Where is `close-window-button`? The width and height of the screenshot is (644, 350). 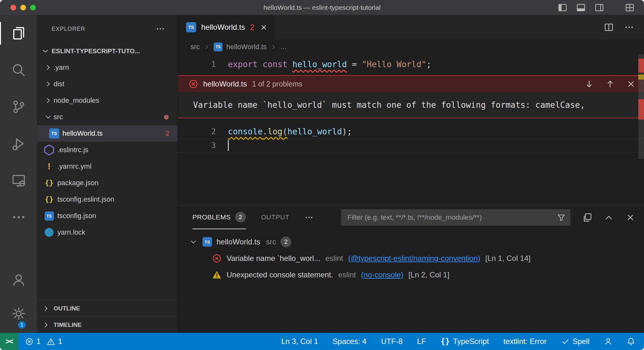
close-window-button is located at coordinates (13, 8).